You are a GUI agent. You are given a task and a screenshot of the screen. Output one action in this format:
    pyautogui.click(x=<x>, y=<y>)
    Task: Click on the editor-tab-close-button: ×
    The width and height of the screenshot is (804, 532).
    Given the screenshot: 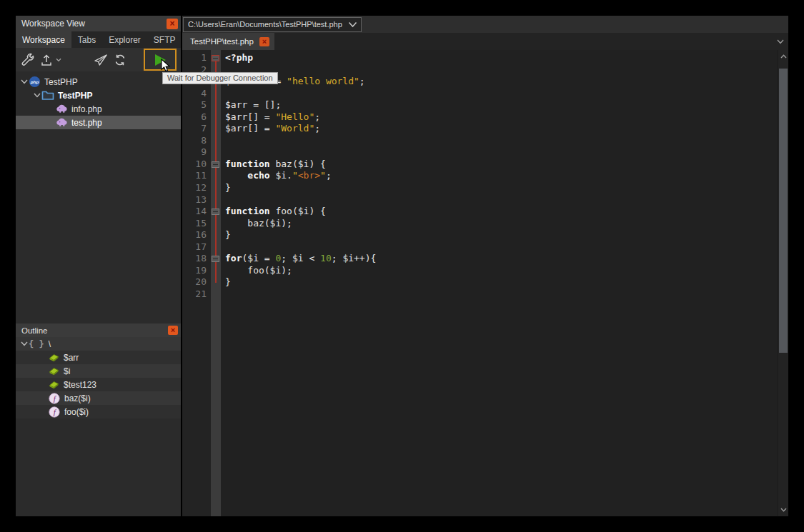 What is the action you would take?
    pyautogui.click(x=264, y=41)
    